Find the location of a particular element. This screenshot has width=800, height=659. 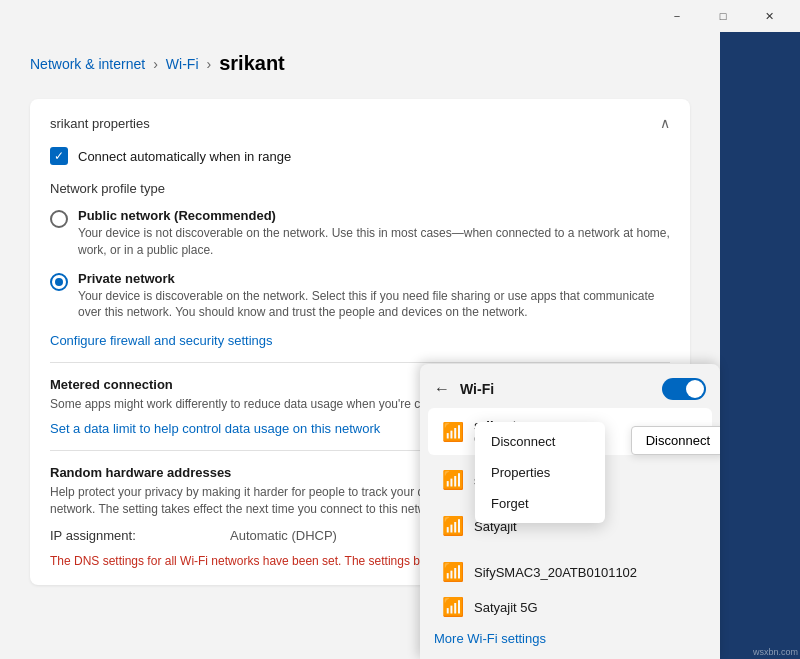

connect-auto-label: Connect automatically when in range is located at coordinates (184, 156).